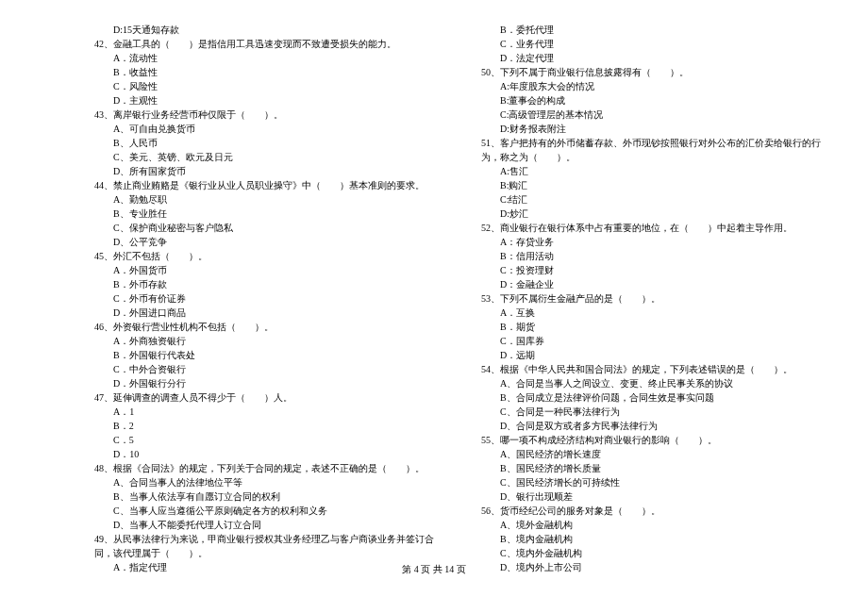  Describe the element at coordinates (269, 228) in the screenshot. I see `q44-opt-c: C、保护商业秘密与客户隐私` at that location.